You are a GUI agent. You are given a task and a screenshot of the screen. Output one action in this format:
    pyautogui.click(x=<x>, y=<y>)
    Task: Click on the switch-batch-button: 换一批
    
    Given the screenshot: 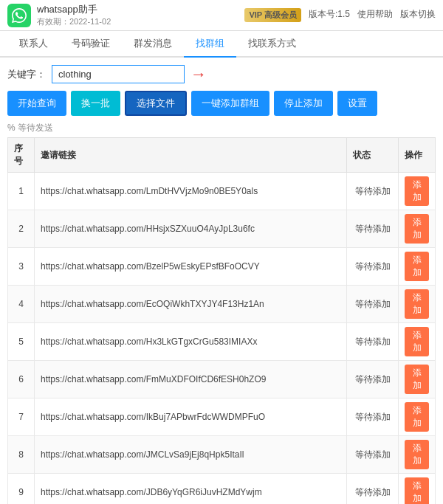 What is the action you would take?
    pyautogui.click(x=96, y=103)
    